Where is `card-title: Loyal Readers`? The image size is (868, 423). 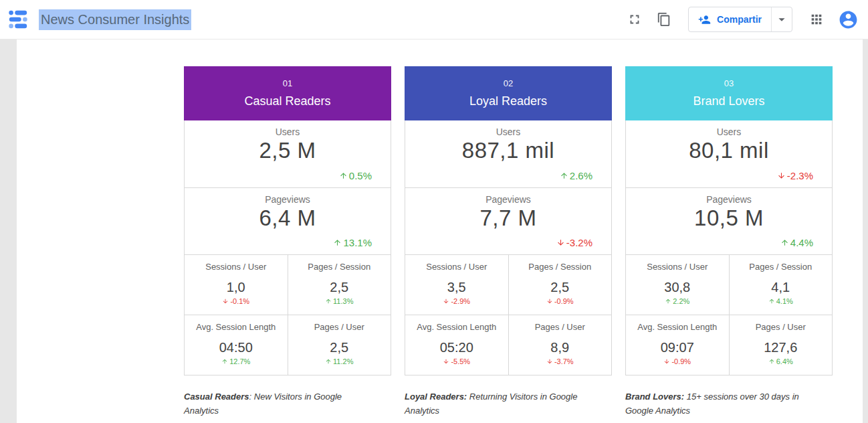
card-title: Loyal Readers is located at coordinates (508, 102).